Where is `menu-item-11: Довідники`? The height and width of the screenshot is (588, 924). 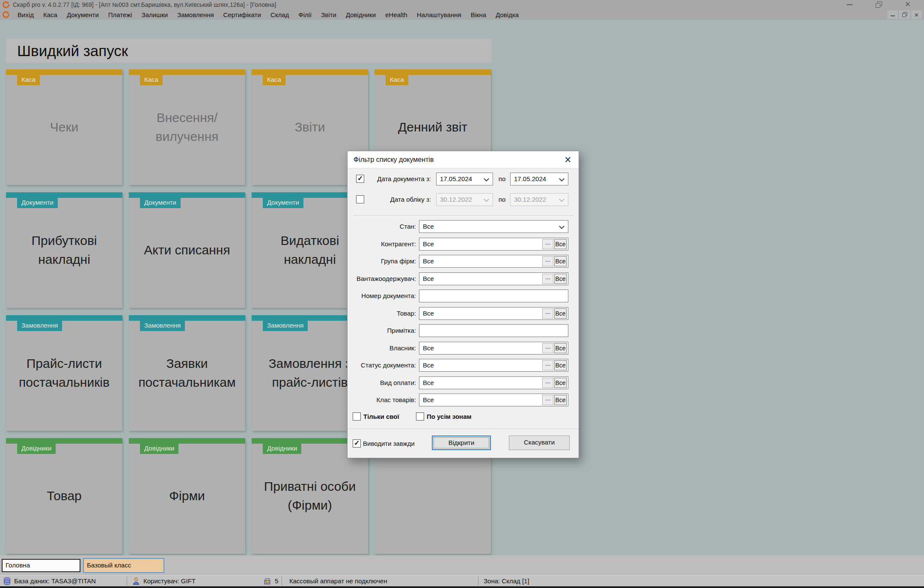 menu-item-11: Довідники is located at coordinates (361, 15).